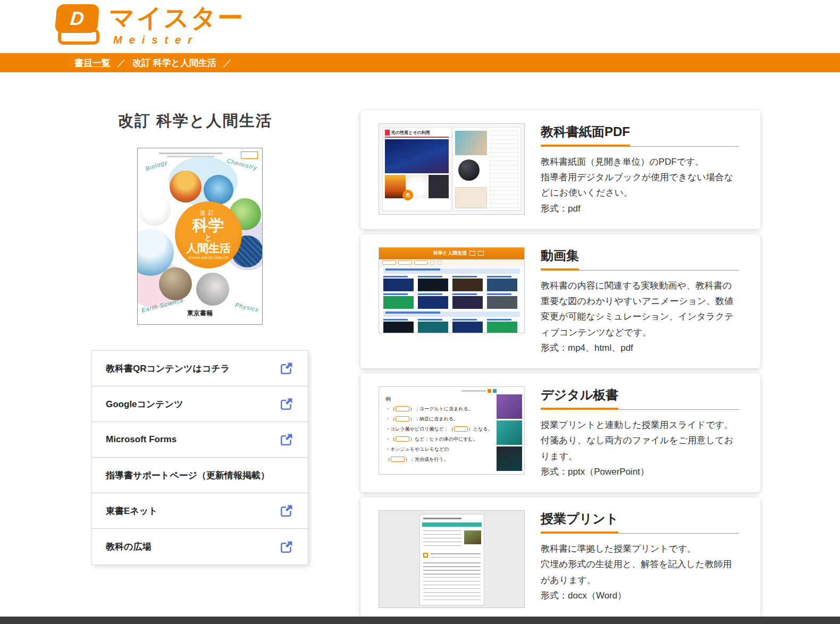 This screenshot has width=840, height=624. I want to click on card-title: 動画集, so click(560, 259).